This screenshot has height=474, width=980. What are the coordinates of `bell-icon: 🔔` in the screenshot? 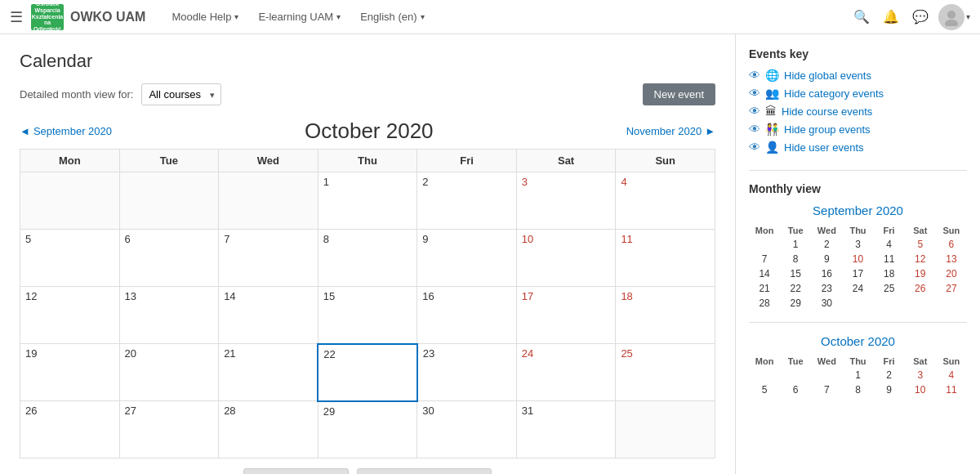 It's located at (891, 16).